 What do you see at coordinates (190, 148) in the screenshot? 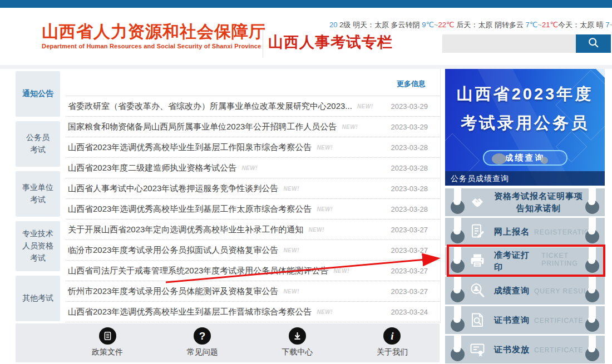
I see `news-title-link: 山西省2023年选调优秀高校毕业生到基层工作阳泉市综合考察公告` at bounding box center [190, 148].